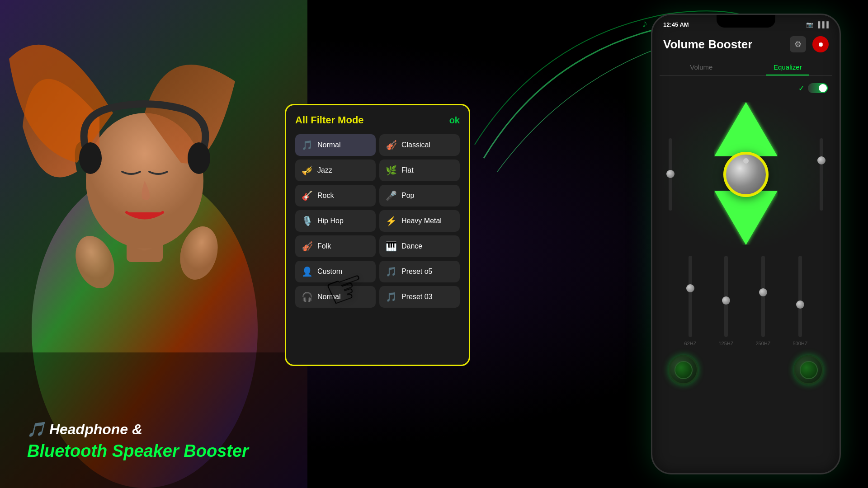 This screenshot has height=488, width=868. Describe the element at coordinates (798, 44) in the screenshot. I see `gear-button: ⚙` at that location.